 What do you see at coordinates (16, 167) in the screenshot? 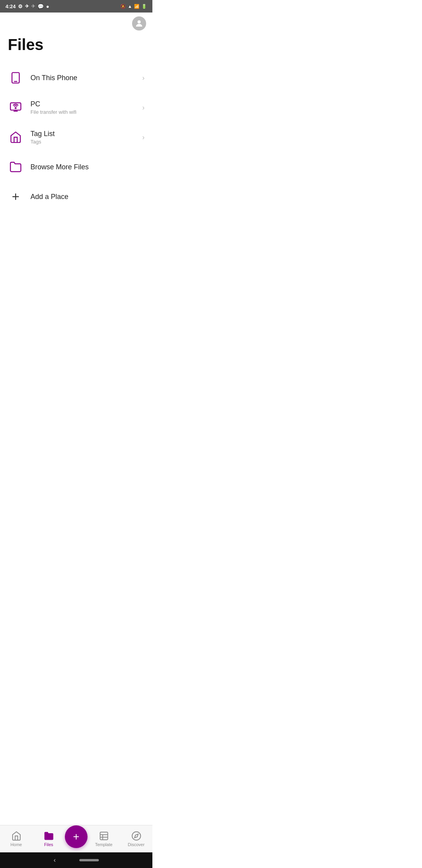
I see `folder-icon` at bounding box center [16, 167].